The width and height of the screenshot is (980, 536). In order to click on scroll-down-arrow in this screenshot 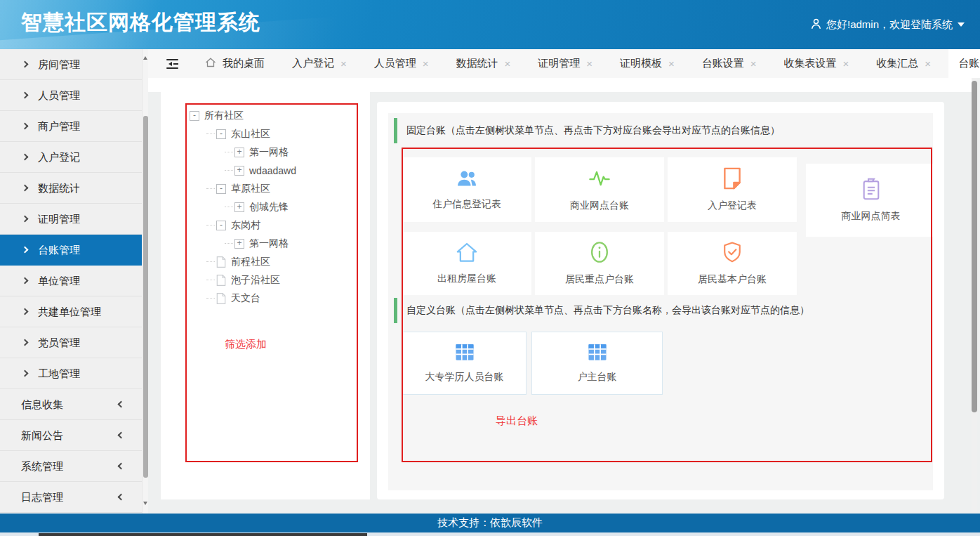, I will do `click(145, 504)`.